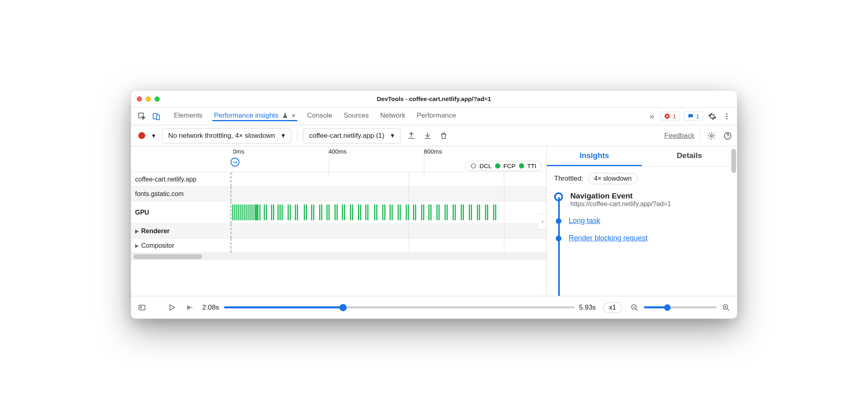 The image size is (868, 409). What do you see at coordinates (689, 156) in the screenshot?
I see `tab-details: Details` at bounding box center [689, 156].